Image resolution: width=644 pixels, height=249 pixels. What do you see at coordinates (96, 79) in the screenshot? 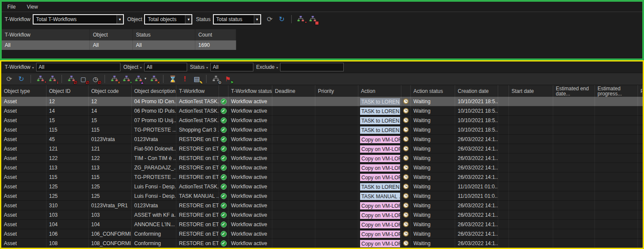
I see `deadline-cancel-icon: ◷∅` at bounding box center [96, 79].